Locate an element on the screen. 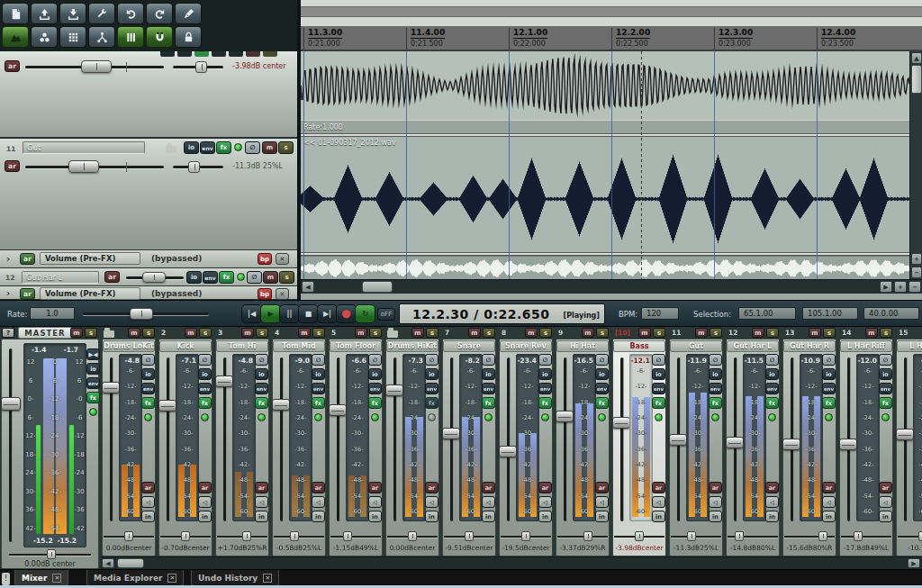  master-pan-slider is located at coordinates (50, 555).